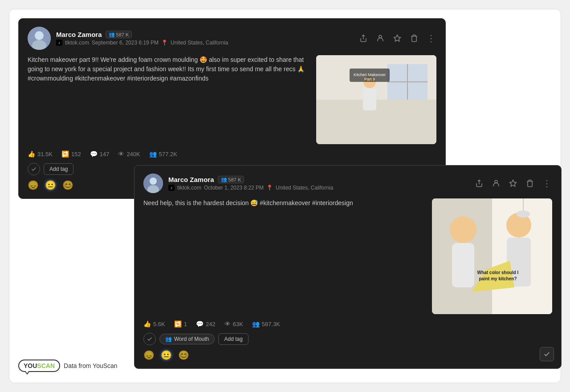  I want to click on emoji-neutral-1: 😐, so click(51, 185).